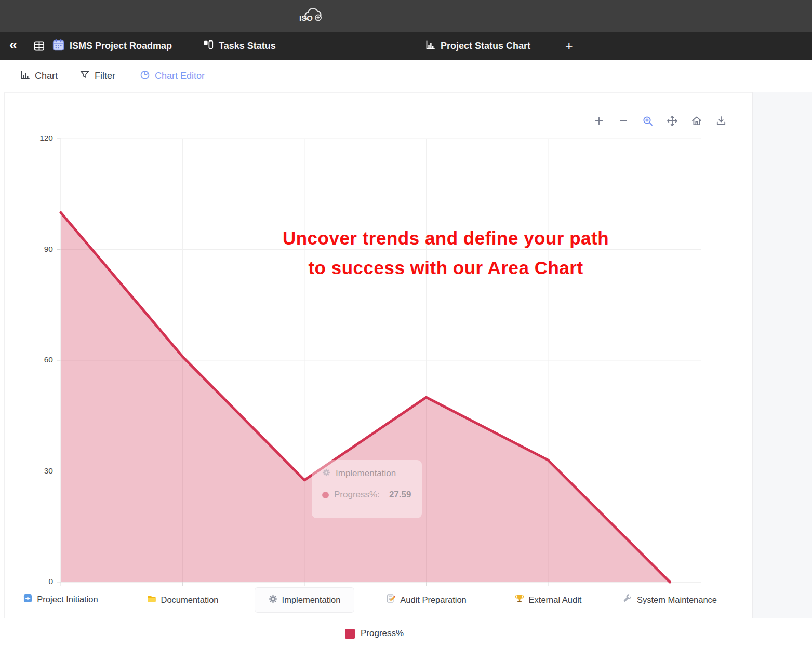 The width and height of the screenshot is (812, 649). What do you see at coordinates (367, 495) in the screenshot?
I see `tooltip-value-row: Progress%: 27.59` at bounding box center [367, 495].